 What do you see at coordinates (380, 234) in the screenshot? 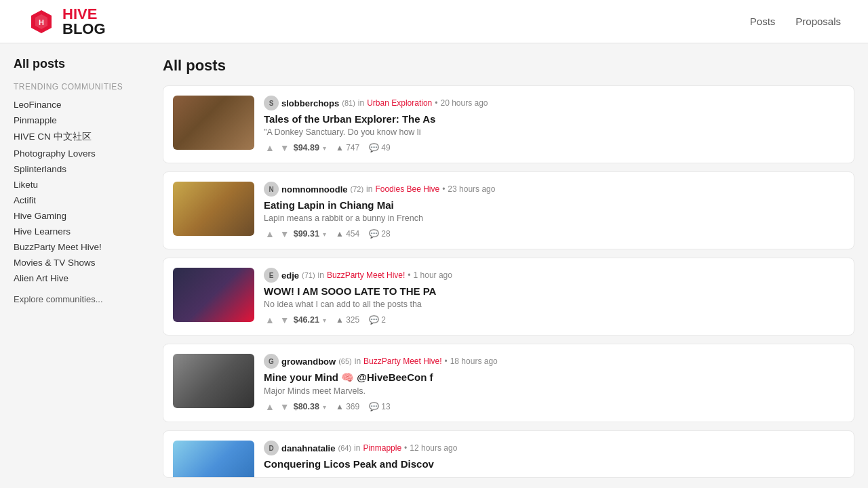
I see `comment-count: 💬 28` at bounding box center [380, 234].